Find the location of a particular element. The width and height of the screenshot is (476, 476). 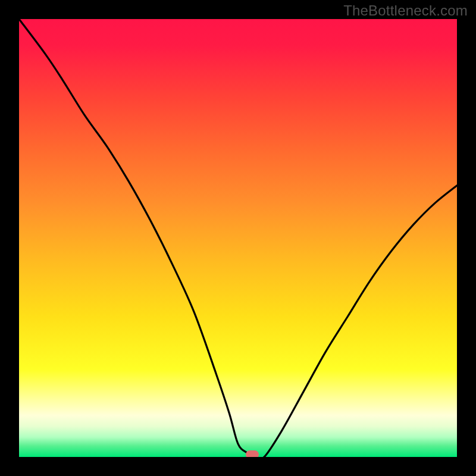

optimal-marker is located at coordinates (252, 453).